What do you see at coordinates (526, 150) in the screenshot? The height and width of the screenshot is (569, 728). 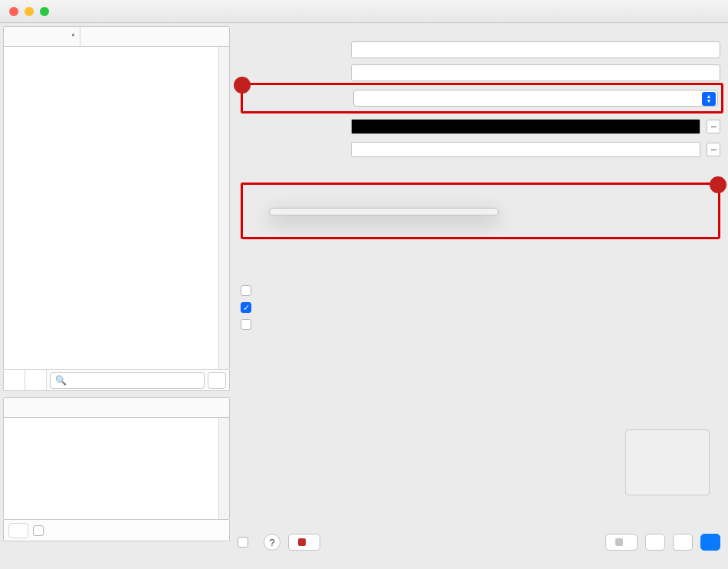 I see `bgcolor-swatch` at bounding box center [526, 150].